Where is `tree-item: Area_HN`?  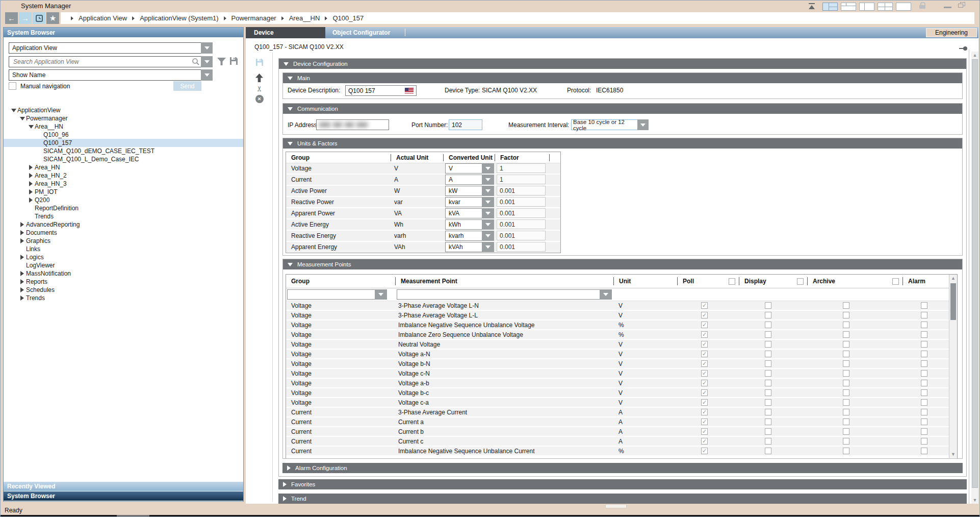 tree-item: Area_HN is located at coordinates (123, 167).